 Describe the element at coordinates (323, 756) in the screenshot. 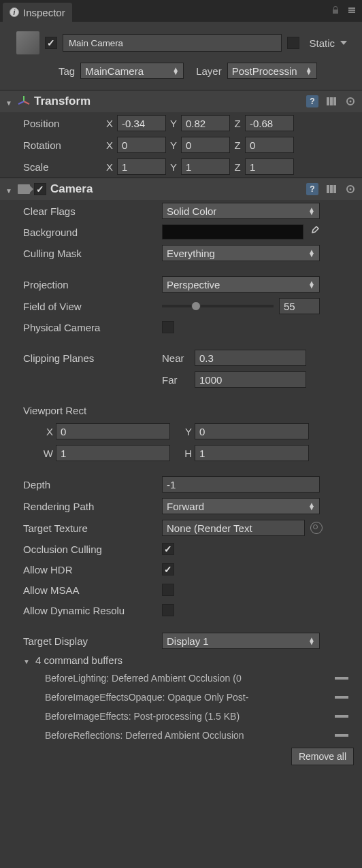

I see `remove-all-button: Remove all` at that location.